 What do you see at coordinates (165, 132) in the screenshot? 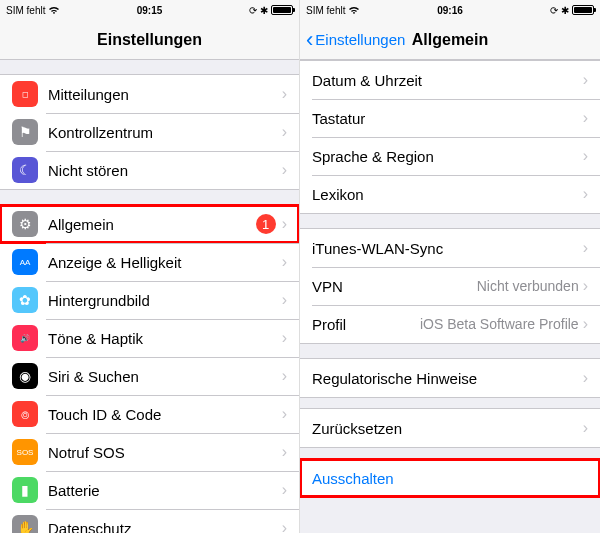
I see `row-label: Kontrollzentrum` at bounding box center [165, 132].